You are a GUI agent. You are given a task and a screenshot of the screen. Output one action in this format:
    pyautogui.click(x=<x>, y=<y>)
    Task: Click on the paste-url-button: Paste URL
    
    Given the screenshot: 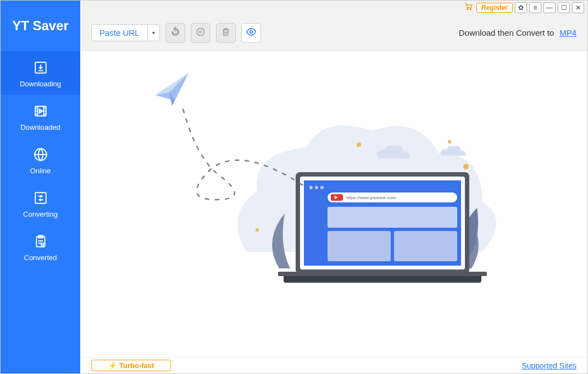 What is the action you would take?
    pyautogui.click(x=120, y=33)
    